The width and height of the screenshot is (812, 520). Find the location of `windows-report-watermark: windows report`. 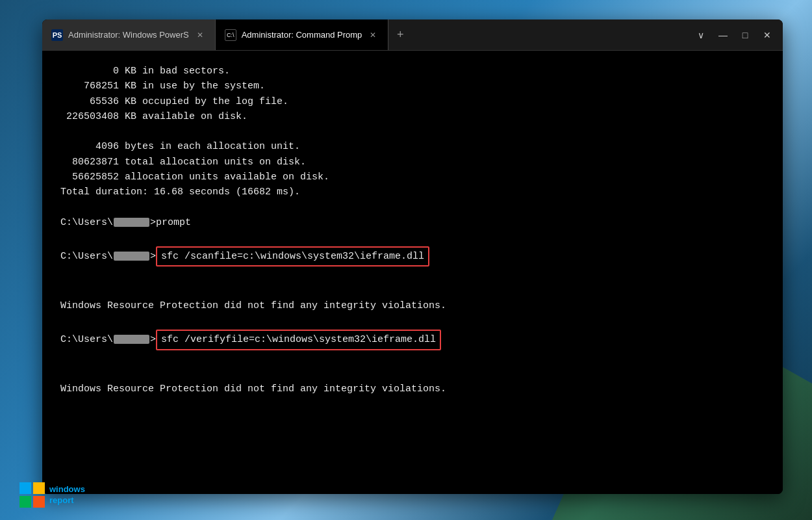

windows-report-watermark: windows report is located at coordinates (52, 495).